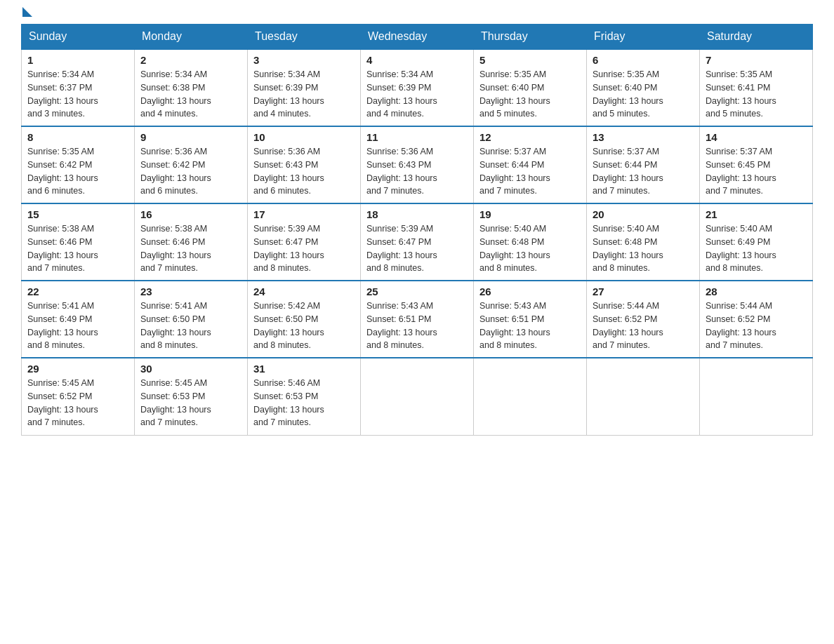 The image size is (834, 644). Describe the element at coordinates (27, 12) in the screenshot. I see `logo-triangle-icon` at that location.